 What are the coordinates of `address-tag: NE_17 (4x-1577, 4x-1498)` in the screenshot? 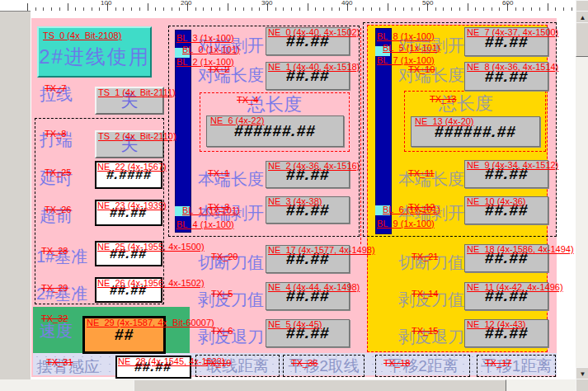 It's located at (322, 250).